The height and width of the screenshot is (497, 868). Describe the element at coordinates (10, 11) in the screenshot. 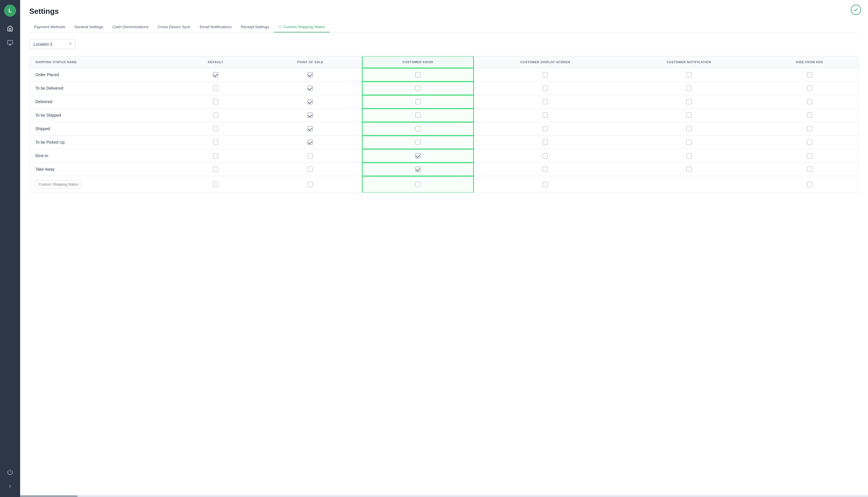

I see `avatar: L` at that location.